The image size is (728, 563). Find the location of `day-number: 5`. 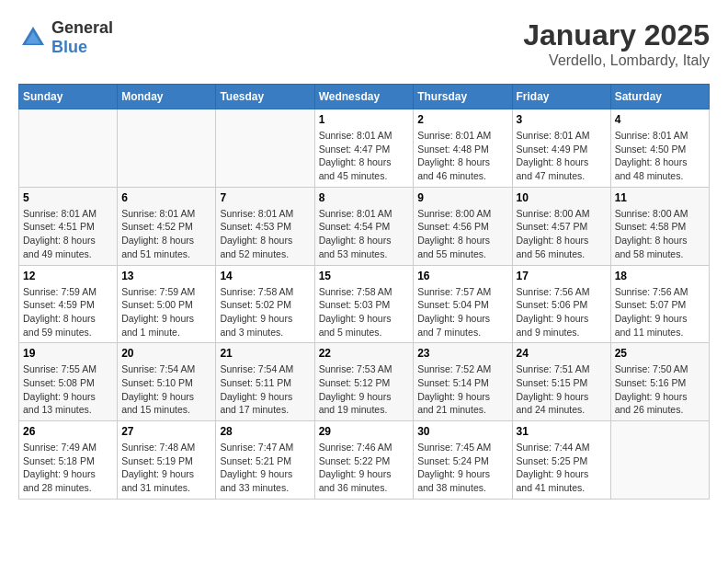

day-number: 5 is located at coordinates (68, 198).